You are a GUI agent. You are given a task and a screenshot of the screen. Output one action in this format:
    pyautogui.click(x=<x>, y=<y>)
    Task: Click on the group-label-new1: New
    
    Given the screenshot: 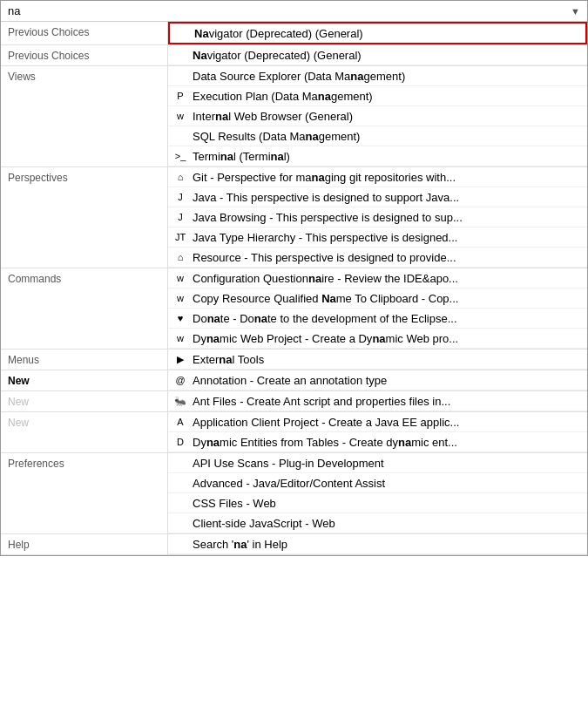 What is the action you would take?
    pyautogui.click(x=84, y=380)
    